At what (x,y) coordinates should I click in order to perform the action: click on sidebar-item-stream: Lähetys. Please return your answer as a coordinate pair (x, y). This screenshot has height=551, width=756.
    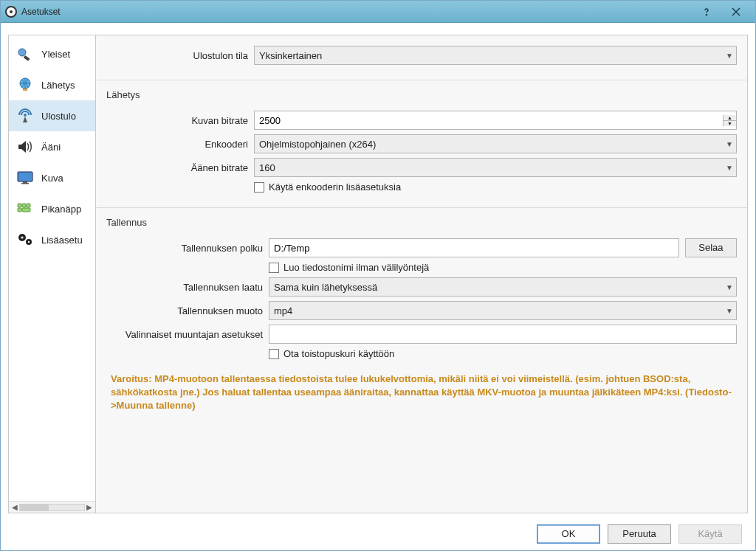
    Looking at the image, I should click on (52, 85).